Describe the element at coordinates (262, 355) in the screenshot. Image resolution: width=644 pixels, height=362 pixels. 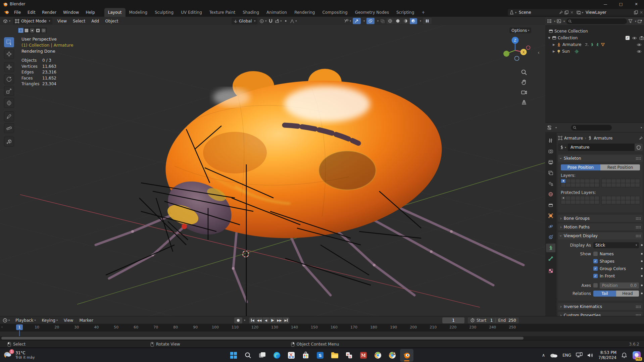
I see `task-view-button` at that location.